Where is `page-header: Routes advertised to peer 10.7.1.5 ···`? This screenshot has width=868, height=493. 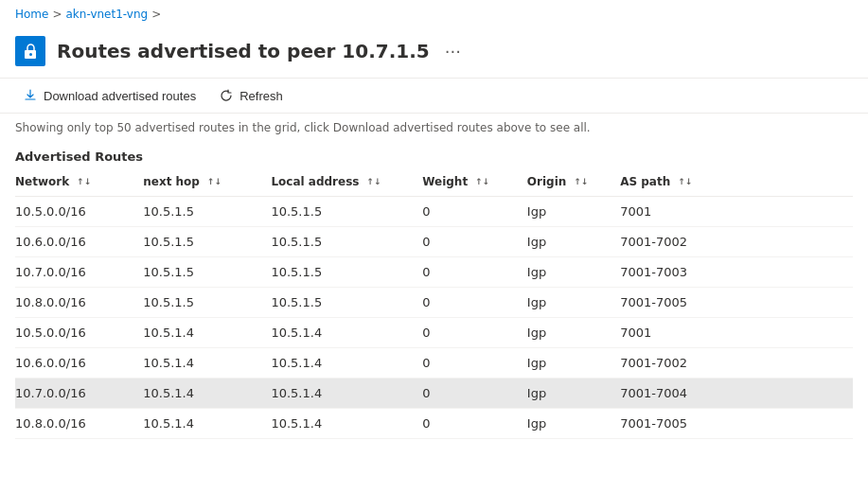 page-header: Routes advertised to peer 10.7.1.5 ··· is located at coordinates (434, 53).